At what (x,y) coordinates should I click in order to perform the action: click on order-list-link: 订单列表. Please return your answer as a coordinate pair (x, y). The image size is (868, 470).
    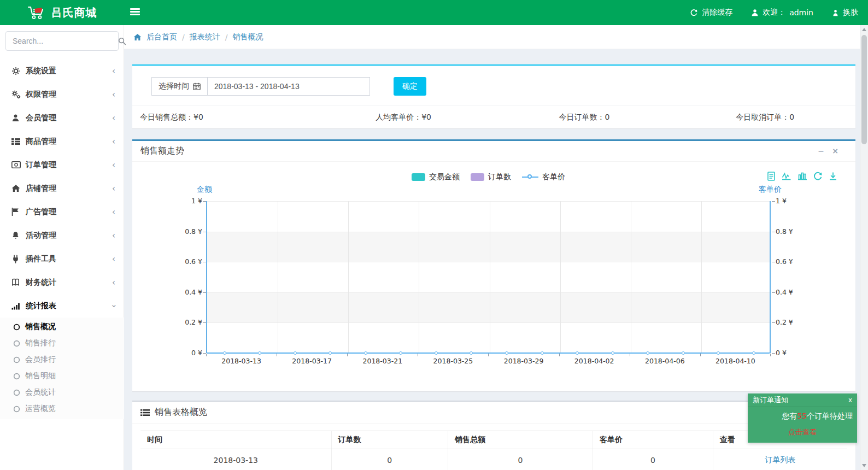
    Looking at the image, I should click on (780, 460).